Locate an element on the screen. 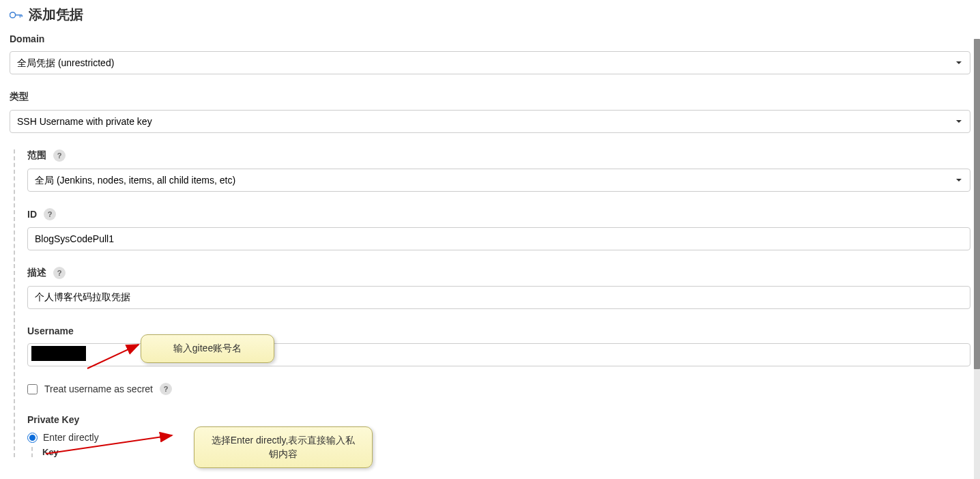  inner-scrollbar is located at coordinates (977, 259).